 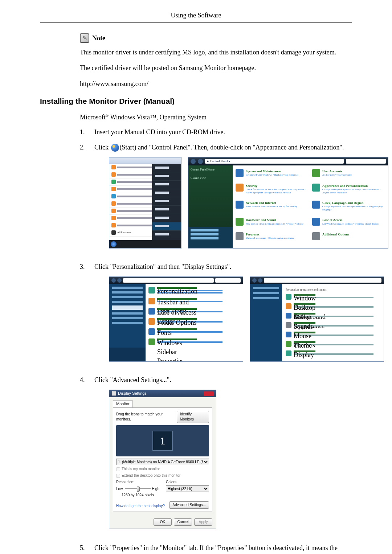 What do you see at coordinates (140, 506) in the screenshot?
I see `best-display-link: How do I get the best display?` at bounding box center [140, 506].